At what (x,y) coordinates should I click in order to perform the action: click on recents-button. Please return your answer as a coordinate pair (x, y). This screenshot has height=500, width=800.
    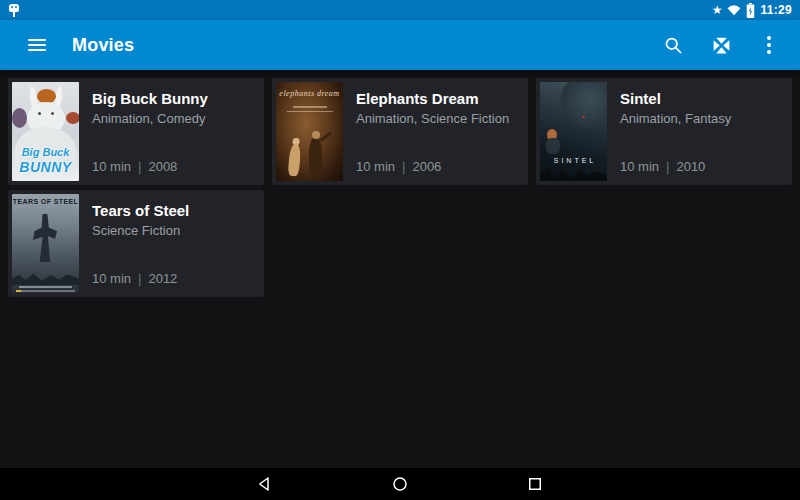
    Looking at the image, I should click on (535, 484).